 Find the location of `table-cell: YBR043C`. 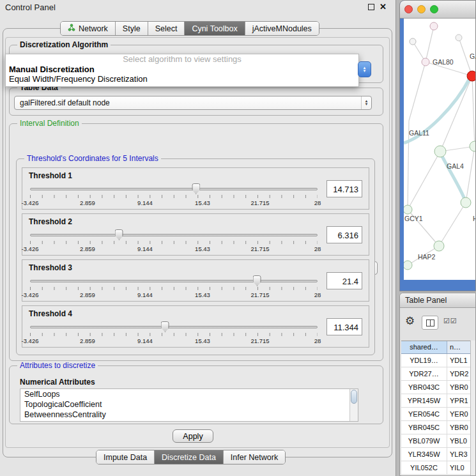

table-cell: YBR043C is located at coordinates (424, 387).